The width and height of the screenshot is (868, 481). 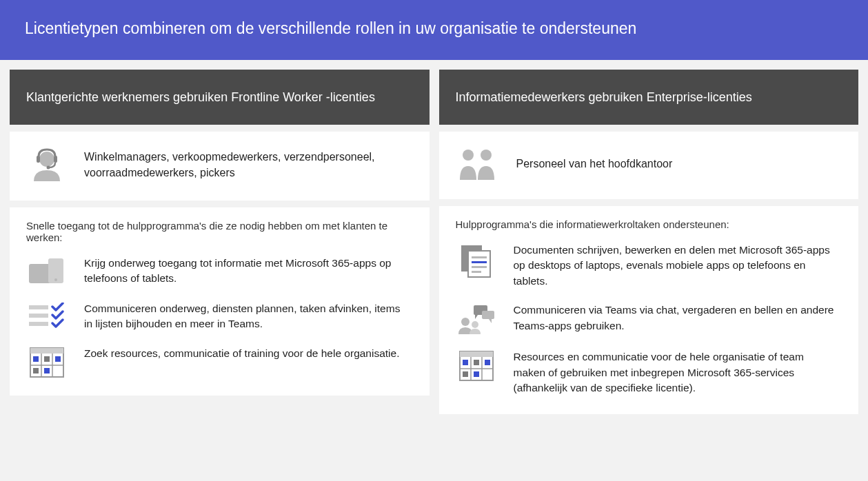 What do you see at coordinates (680, 164) in the screenshot?
I see `persona-text: Personeel van het hoofdkantoor` at bounding box center [680, 164].